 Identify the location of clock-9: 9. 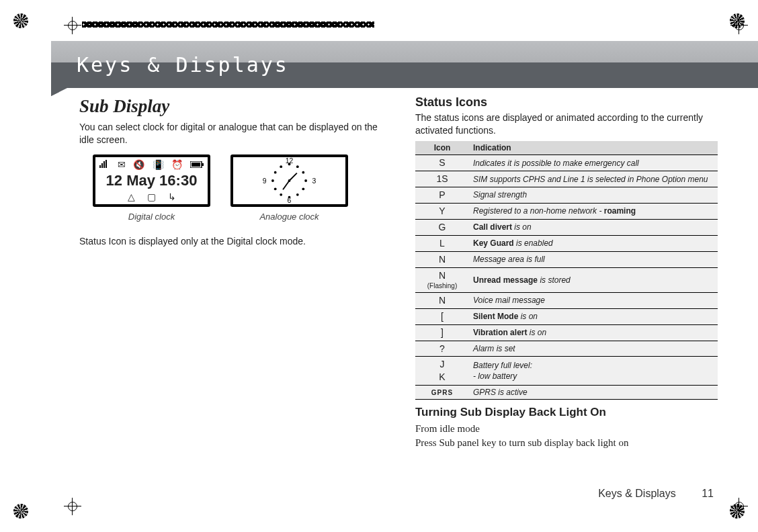
(265, 181).